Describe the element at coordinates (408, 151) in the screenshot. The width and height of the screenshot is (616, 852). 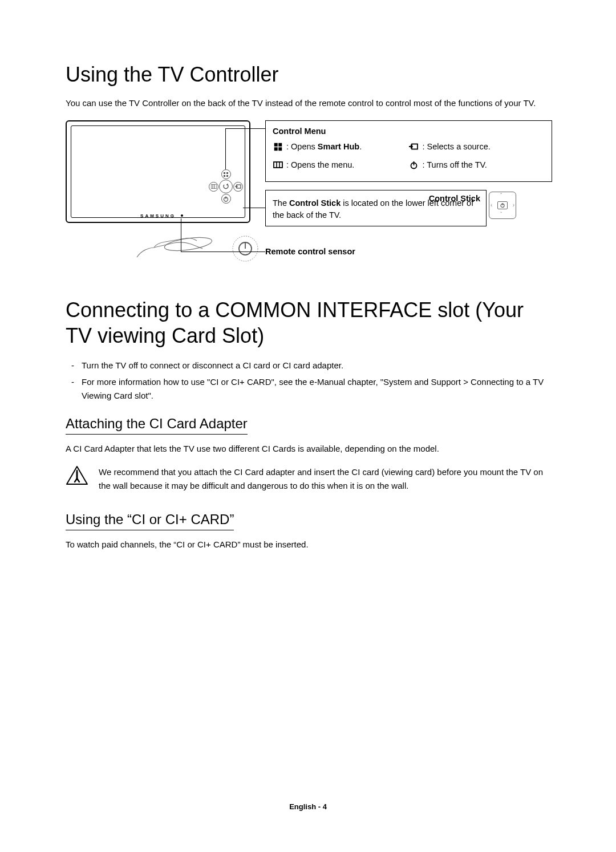
I see `control-menu-callout: Control Menu : Opens Smart Hub. : Select…` at that location.